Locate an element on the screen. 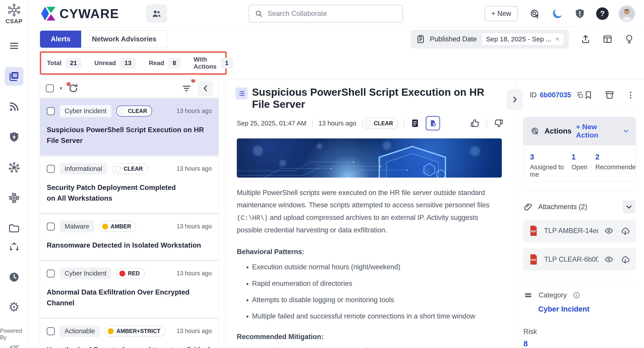 Image resolution: width=644 pixels, height=348 pixels. archive-icon is located at coordinates (610, 95).